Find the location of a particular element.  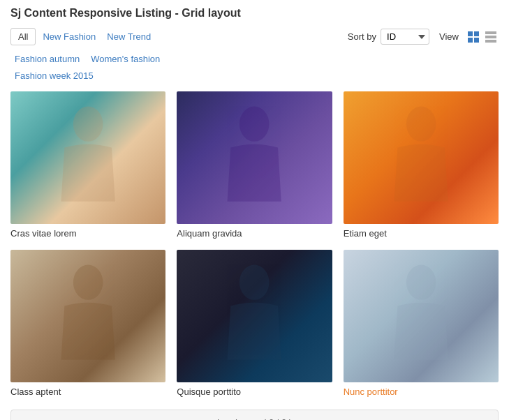

sort-area: Sort by ID Title Date Author View is located at coordinates (423, 36).